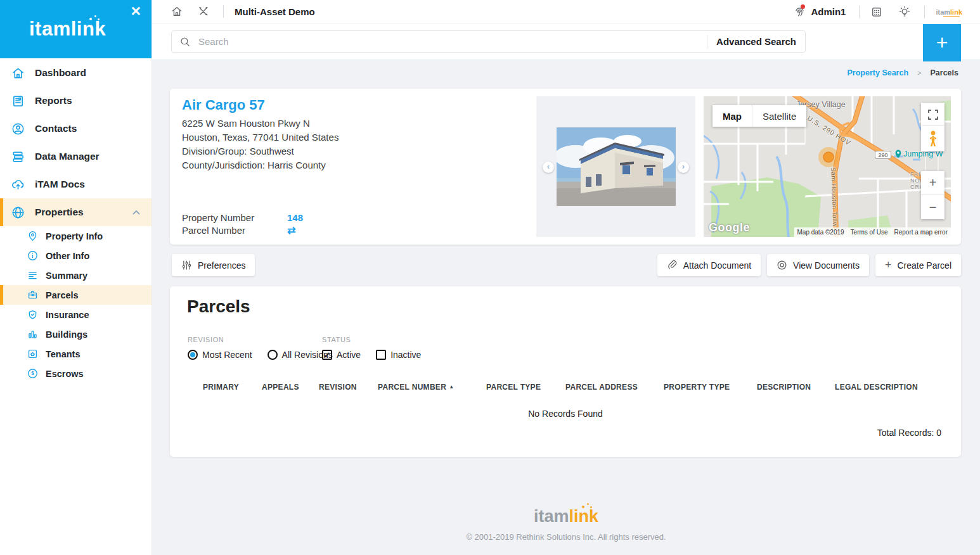 The image size is (980, 555). Describe the element at coordinates (756, 42) in the screenshot. I see `advanced-search-button: Advanced Search` at that location.